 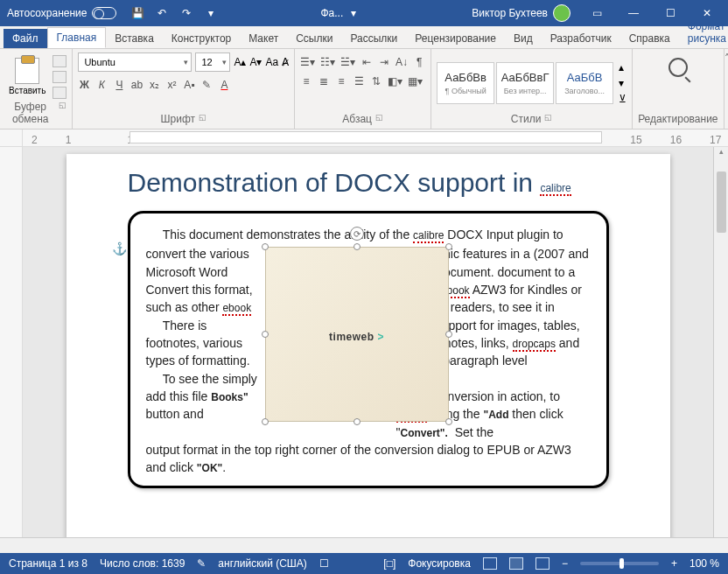 What do you see at coordinates (623, 99) in the screenshot?
I see `styles-more-icon: ⊻` at bounding box center [623, 99].